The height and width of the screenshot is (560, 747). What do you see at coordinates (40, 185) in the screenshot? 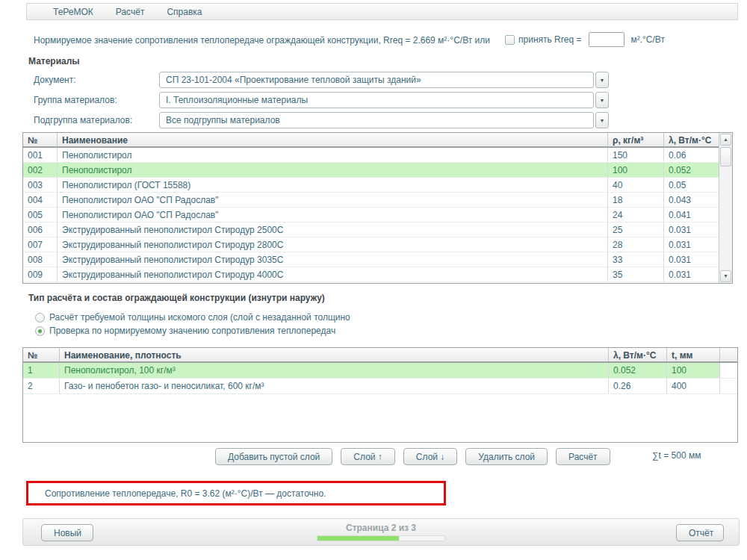
I see `material-num-cell: 003` at bounding box center [40, 185].